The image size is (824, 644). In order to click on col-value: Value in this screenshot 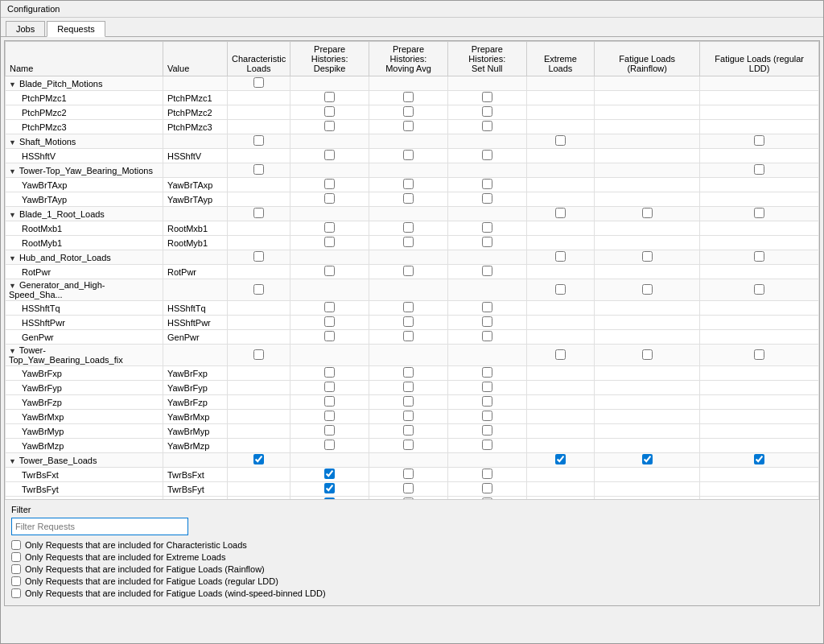, I will do `click(195, 60)`.